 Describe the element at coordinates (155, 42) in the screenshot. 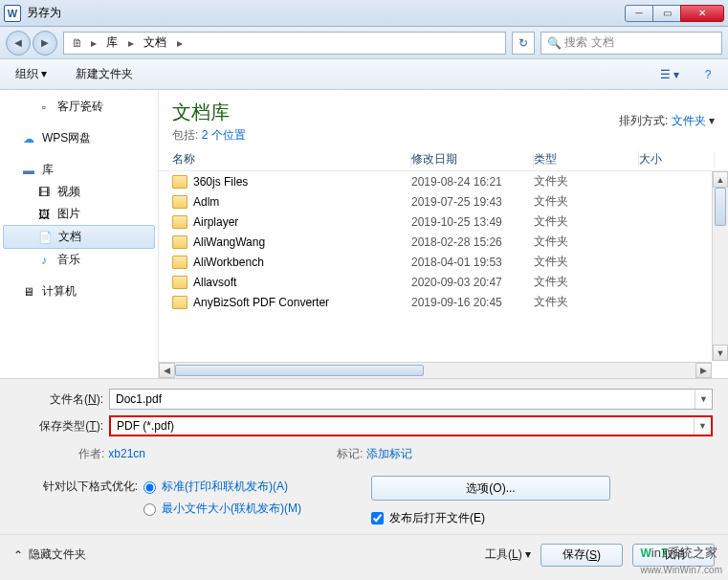

I see `breadcrumb-current: 文档` at that location.